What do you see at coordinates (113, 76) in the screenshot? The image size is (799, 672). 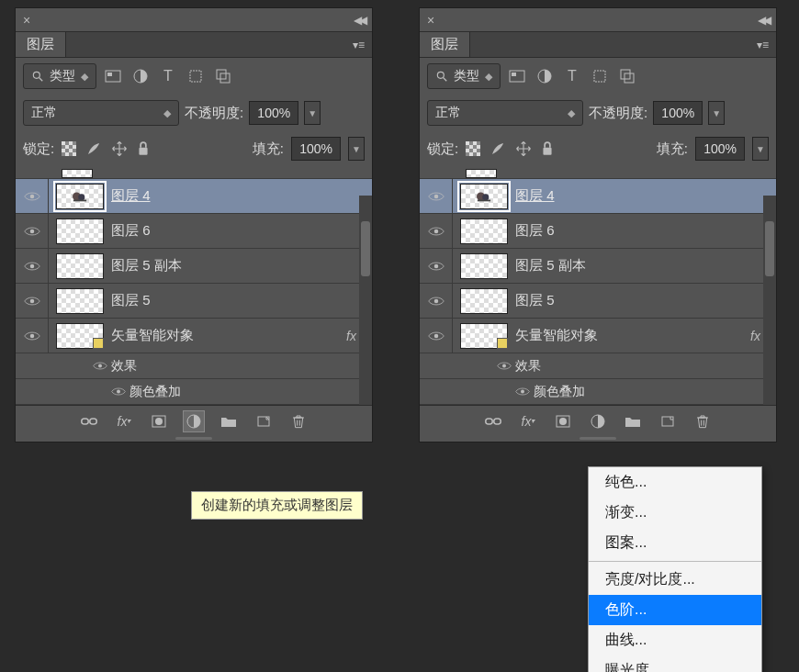 I see `filter-pixel-icon` at bounding box center [113, 76].